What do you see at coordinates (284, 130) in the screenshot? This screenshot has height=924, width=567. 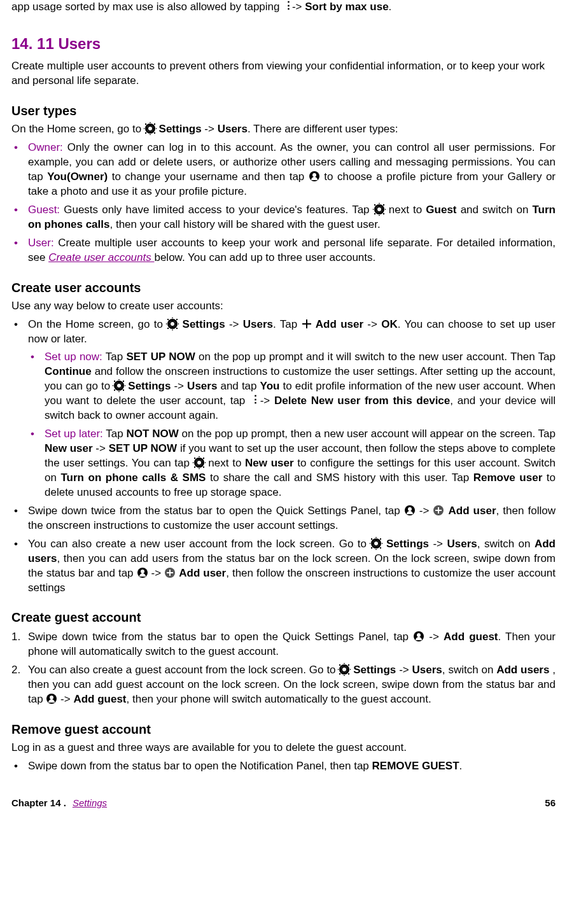 I see `user-types-lead: On the Home screen, go to Settings -> Us…` at bounding box center [284, 130].